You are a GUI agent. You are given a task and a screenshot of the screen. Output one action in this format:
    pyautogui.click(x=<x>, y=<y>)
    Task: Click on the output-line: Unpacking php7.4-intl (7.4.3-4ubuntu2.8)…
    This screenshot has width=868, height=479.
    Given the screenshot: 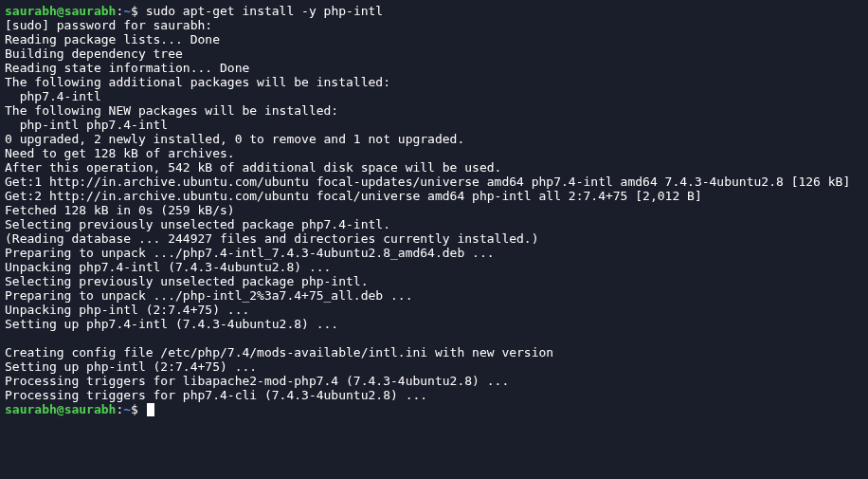 What is the action you would take?
    pyautogui.click(x=434, y=267)
    